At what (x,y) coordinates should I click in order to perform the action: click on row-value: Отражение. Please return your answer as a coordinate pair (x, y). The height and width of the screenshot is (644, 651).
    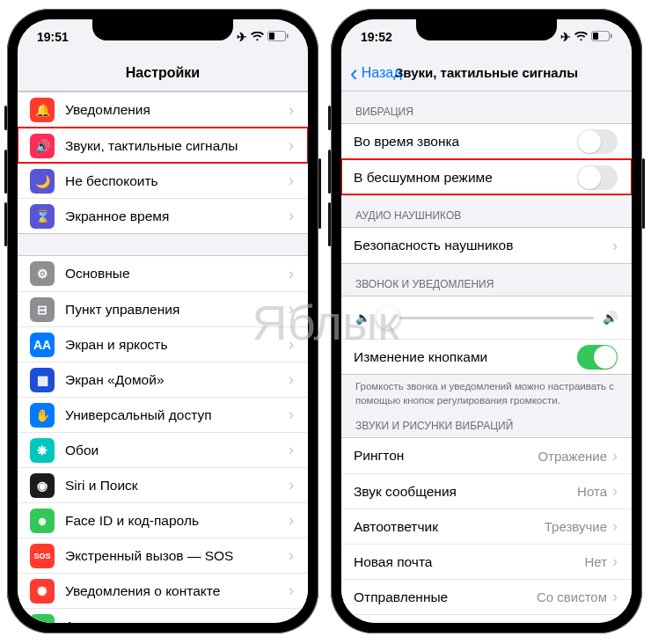
    Looking at the image, I should click on (572, 456).